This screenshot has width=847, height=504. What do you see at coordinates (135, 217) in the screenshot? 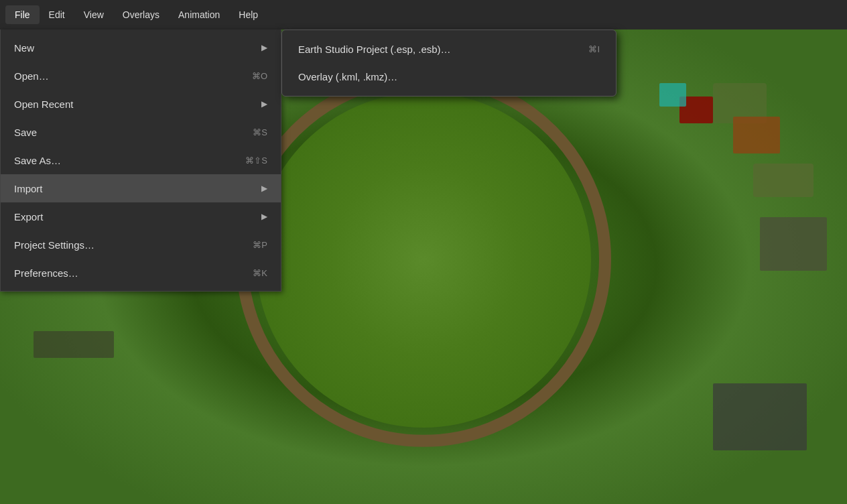
I see `menu-item-export-label: Export` at bounding box center [135, 217].